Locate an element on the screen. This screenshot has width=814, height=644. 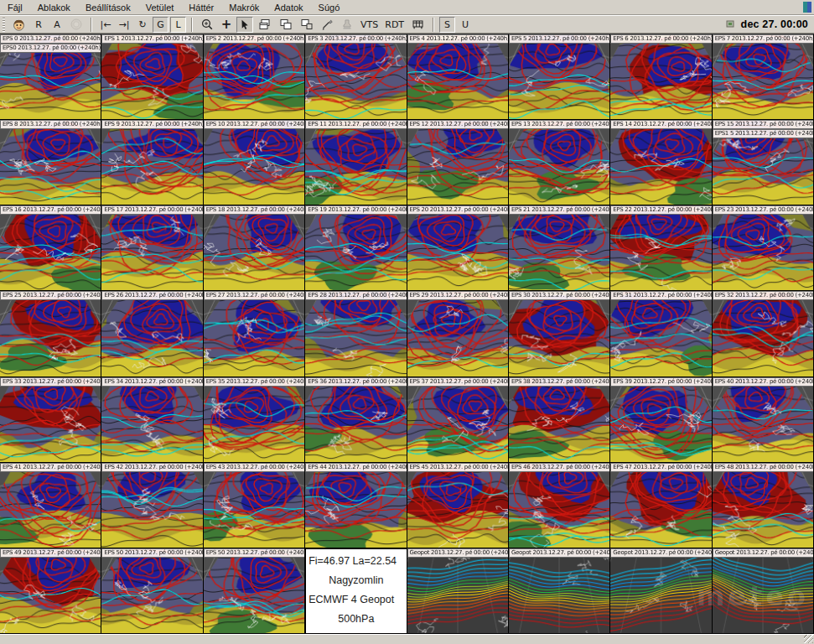
map-panel: EPS 50 2013.12.27. pé 00:00 (+240h) is located at coordinates (255, 591).